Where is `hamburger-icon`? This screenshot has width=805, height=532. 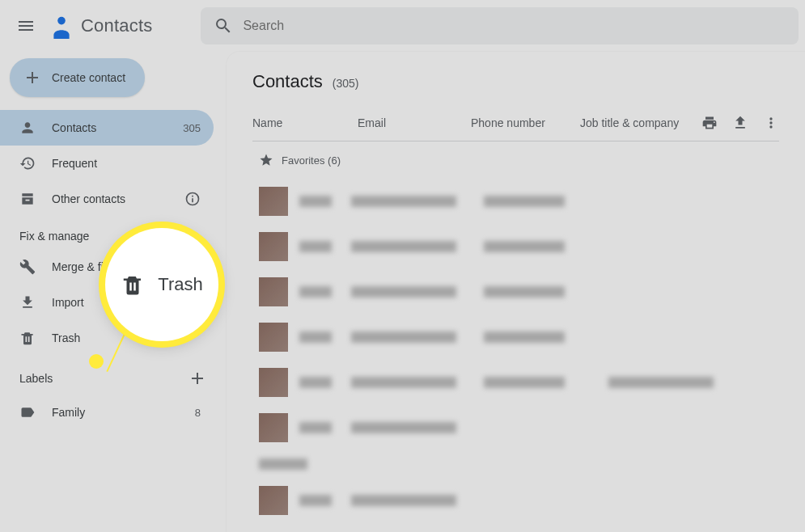 hamburger-icon is located at coordinates (26, 26).